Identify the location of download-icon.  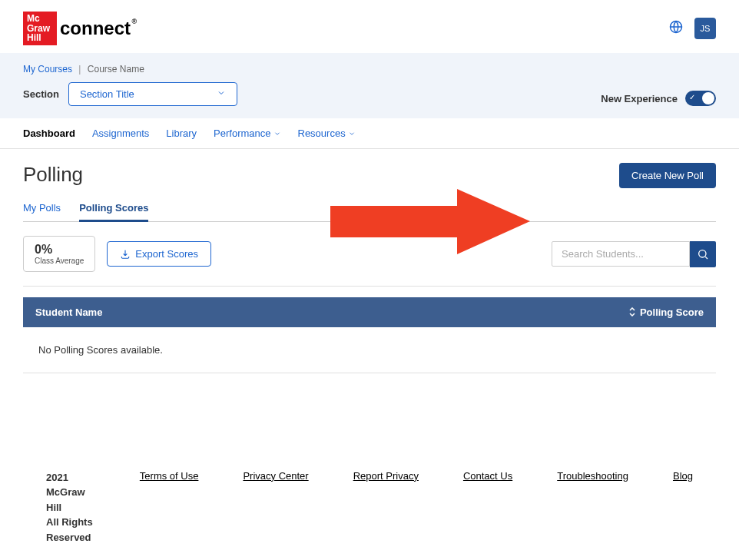
(125, 254).